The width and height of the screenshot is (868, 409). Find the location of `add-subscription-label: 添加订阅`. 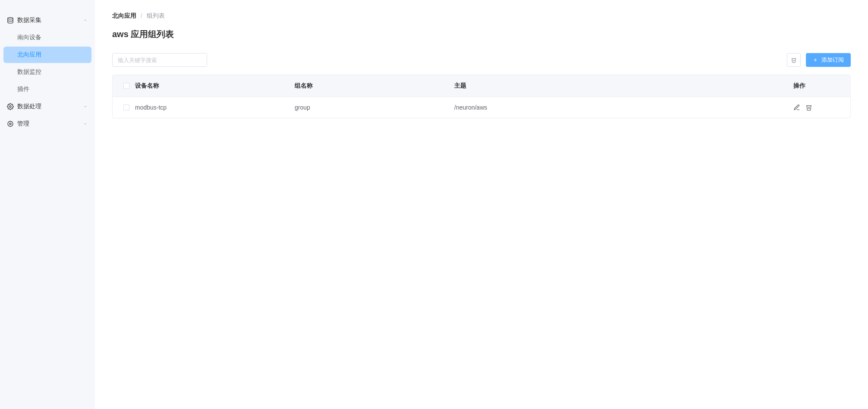

add-subscription-label: 添加订阅 is located at coordinates (833, 60).